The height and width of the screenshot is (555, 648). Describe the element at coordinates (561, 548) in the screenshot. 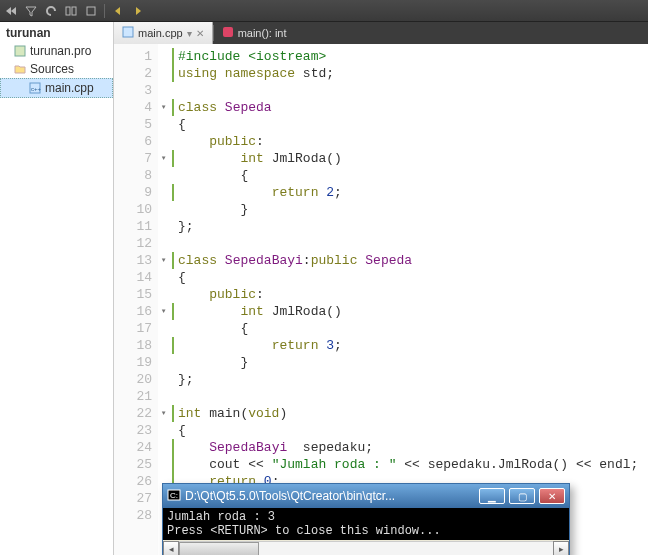

I see `scroll-right-button: ▸` at that location.